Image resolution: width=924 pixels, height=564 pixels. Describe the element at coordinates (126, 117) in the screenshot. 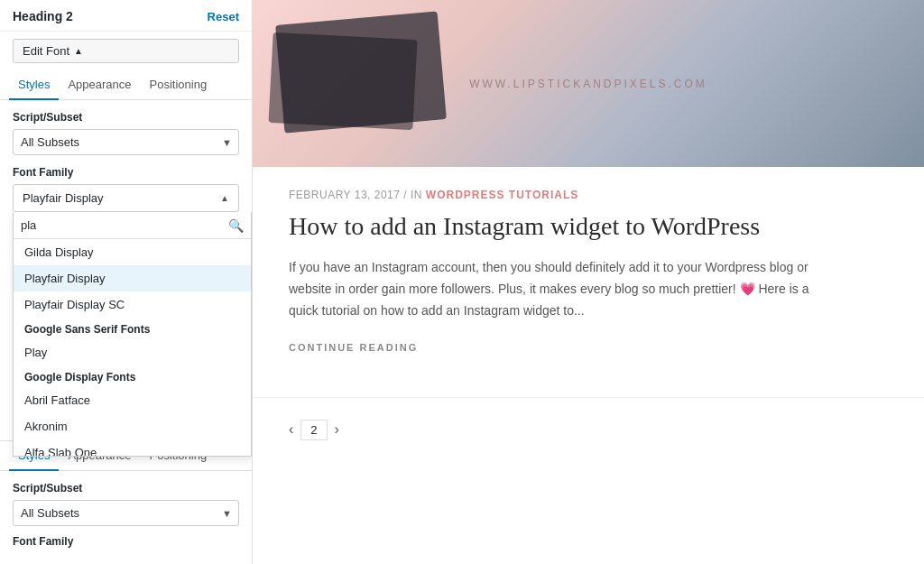

I see `script-subset-label: Script/Subset` at that location.